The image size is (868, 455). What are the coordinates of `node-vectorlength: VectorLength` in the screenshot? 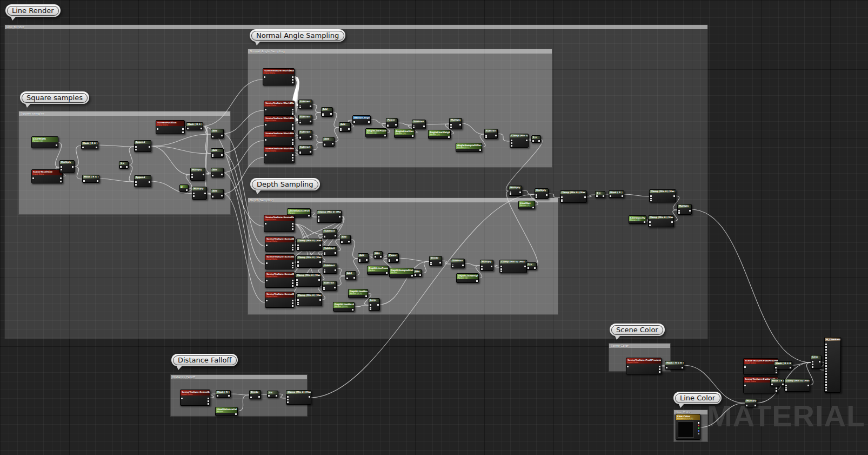 It's located at (362, 120).